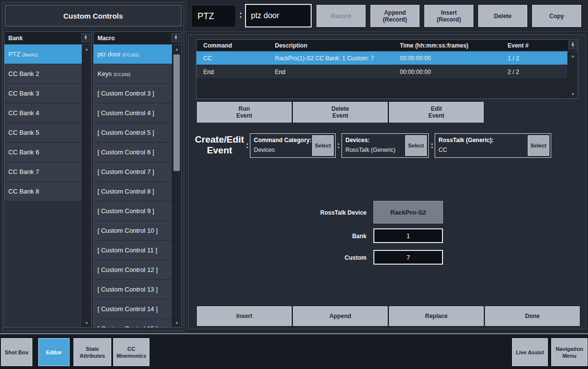 This screenshot has height=369, width=588. What do you see at coordinates (436, 316) in the screenshot?
I see `create-edit-action-button: Replace` at bounding box center [436, 316].